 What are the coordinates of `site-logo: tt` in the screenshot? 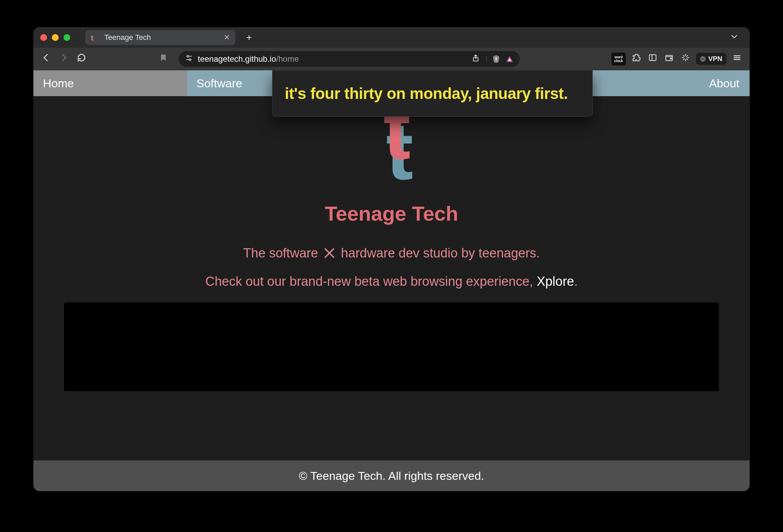 It's located at (392, 151).